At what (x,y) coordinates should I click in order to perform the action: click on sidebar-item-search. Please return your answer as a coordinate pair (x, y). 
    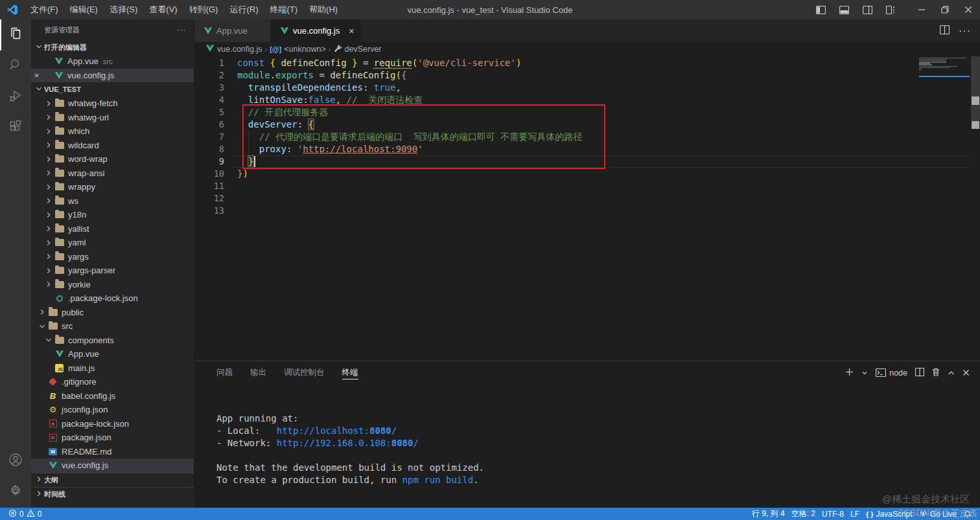
    Looking at the image, I should click on (16, 66).